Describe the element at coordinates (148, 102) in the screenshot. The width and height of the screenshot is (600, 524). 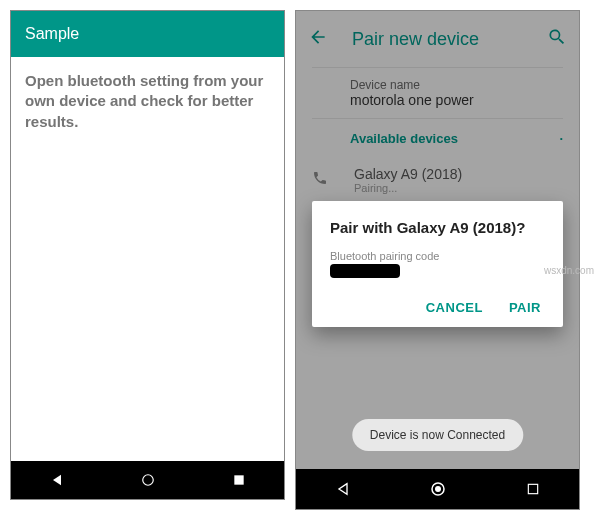
I see `instruction-text: Open bluetooth setting from your own dev…` at that location.